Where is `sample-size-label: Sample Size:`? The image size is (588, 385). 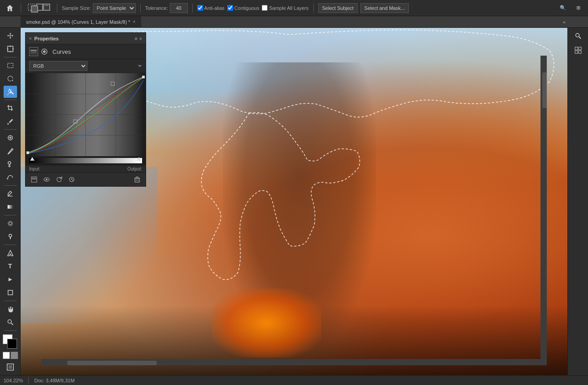 sample-size-label: Sample Size: is located at coordinates (76, 8).